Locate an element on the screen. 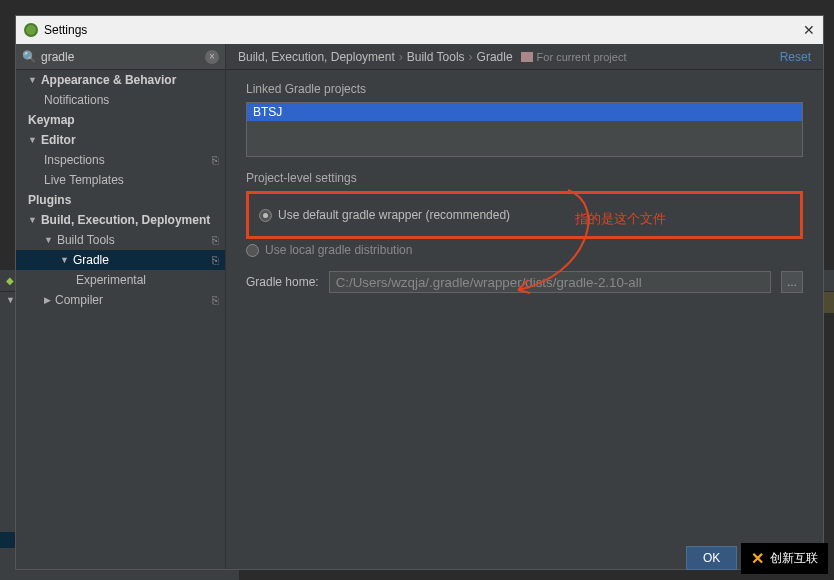 The image size is (834, 580). linked-projects-label: Linked Gradle projects is located at coordinates (524, 89).